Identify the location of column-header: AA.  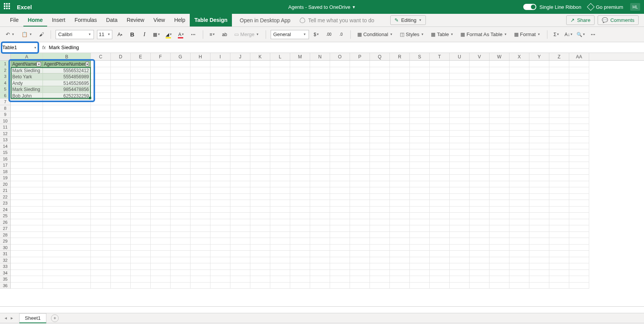
(579, 57).